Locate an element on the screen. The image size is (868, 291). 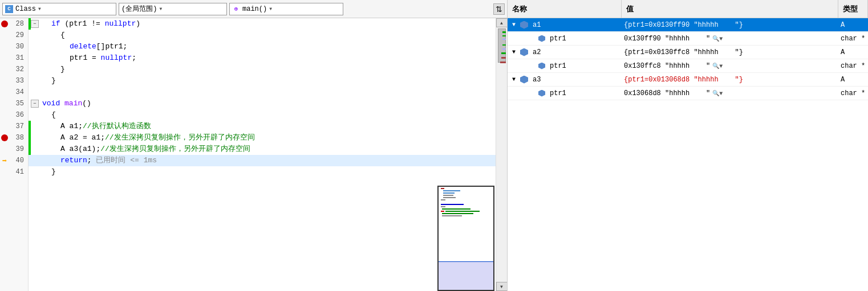
watch-cell-a3ptr1-type: char * is located at coordinates (853, 93).